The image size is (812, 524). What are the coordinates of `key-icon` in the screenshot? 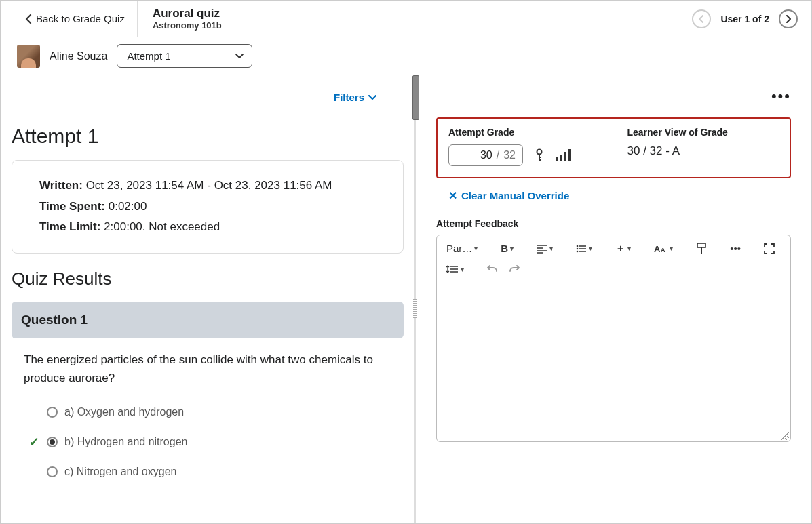 It's located at (539, 155).